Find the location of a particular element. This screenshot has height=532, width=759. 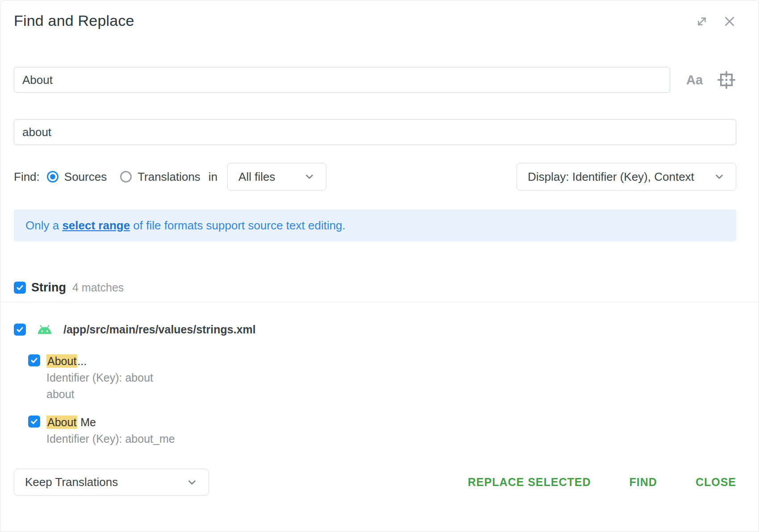

find-label: Find: is located at coordinates (27, 177).